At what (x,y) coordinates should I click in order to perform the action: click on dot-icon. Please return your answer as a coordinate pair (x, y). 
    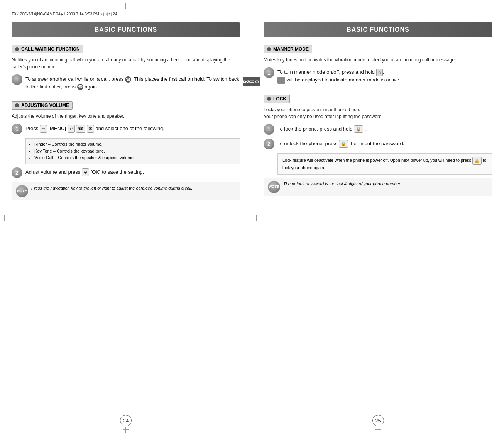
    Looking at the image, I should click on (17, 49).